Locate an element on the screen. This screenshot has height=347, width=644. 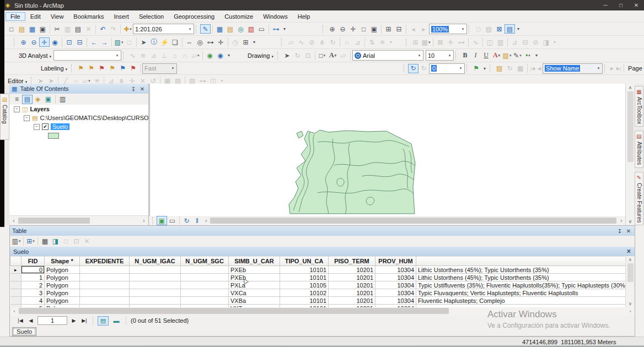
new-map-icon: □ is located at coordinates (11, 29).